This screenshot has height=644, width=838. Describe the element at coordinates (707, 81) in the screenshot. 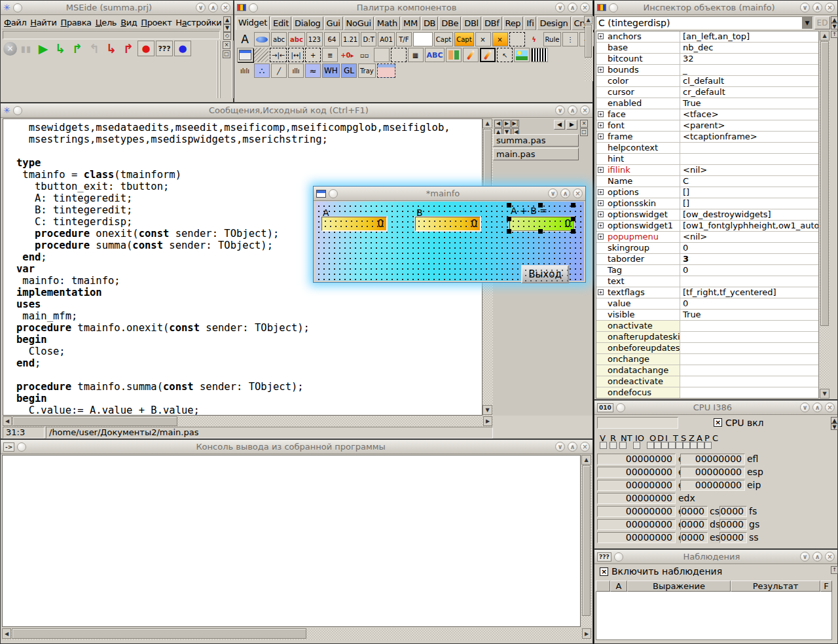

I see `property-row-color: colorcl_default` at that location.